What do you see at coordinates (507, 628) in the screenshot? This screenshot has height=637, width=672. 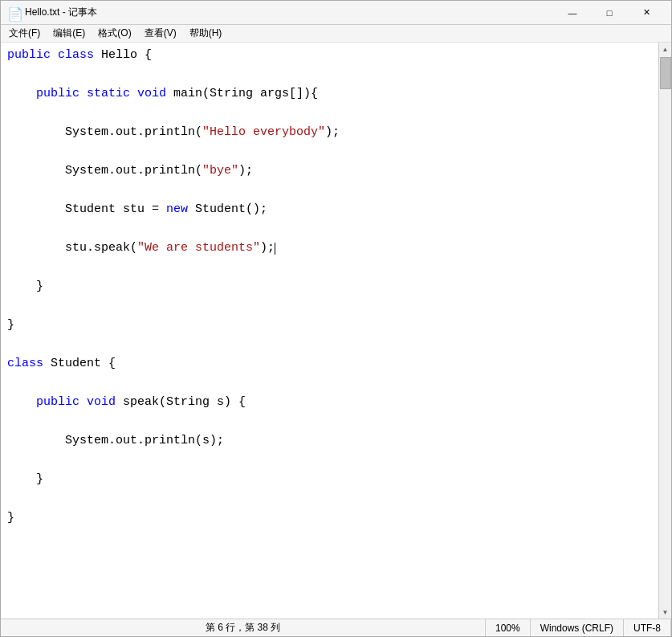 I see `zoom-label: 100%` at bounding box center [507, 628].